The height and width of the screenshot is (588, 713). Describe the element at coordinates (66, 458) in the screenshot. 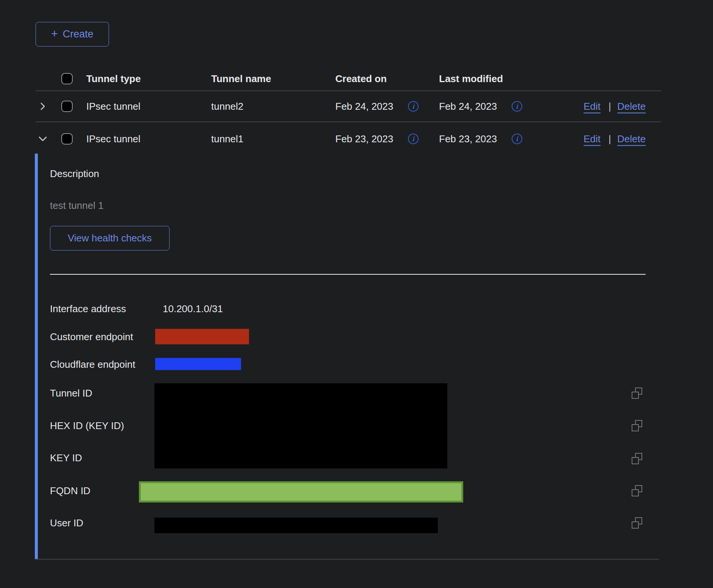

I see `key-id-label: KEY ID` at that location.